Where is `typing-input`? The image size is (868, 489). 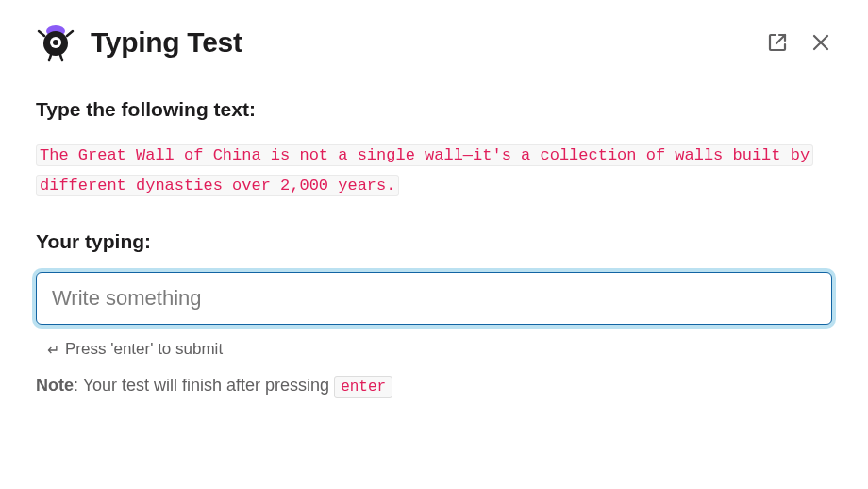
typing-input is located at coordinates (434, 298).